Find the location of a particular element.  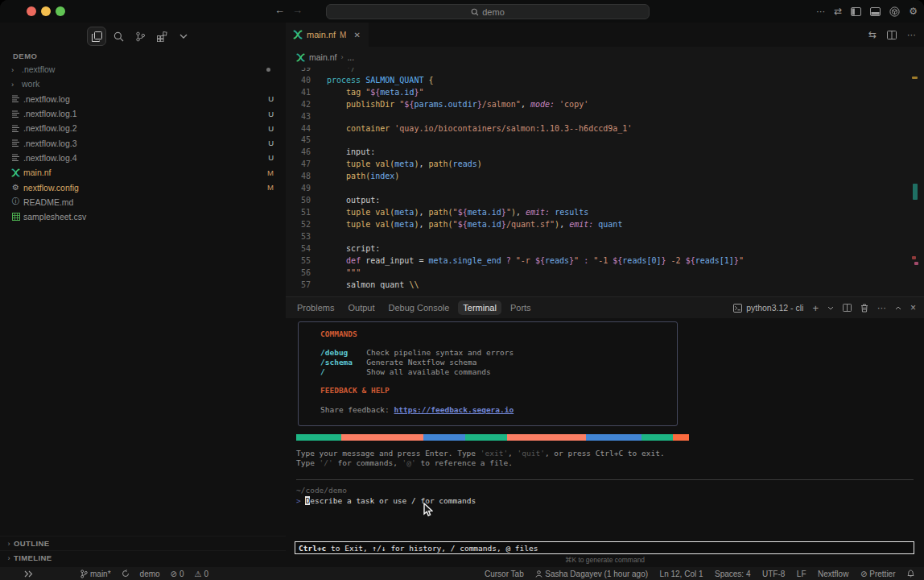

status-sasha-dagayev-1-hour-ago: Sasha Dagayev (1 hour ago) is located at coordinates (592, 574).